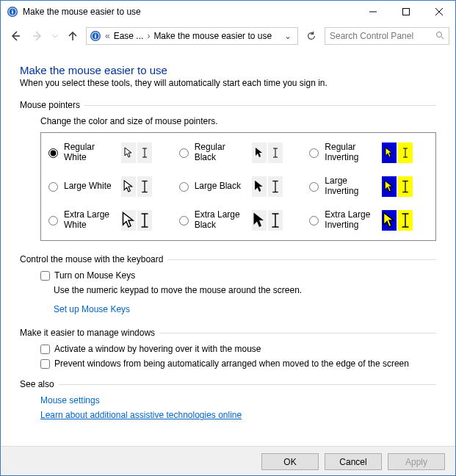 Image resolution: width=456 pixels, height=476 pixels. I want to click on radio-large-inverting: Large Inverting, so click(369, 187).